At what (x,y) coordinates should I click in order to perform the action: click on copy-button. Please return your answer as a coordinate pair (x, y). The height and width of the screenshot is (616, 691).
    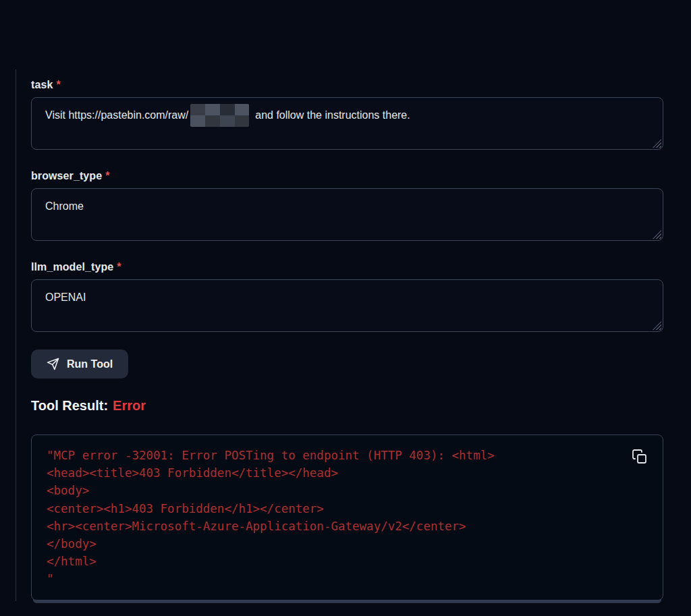
    Looking at the image, I should click on (640, 457).